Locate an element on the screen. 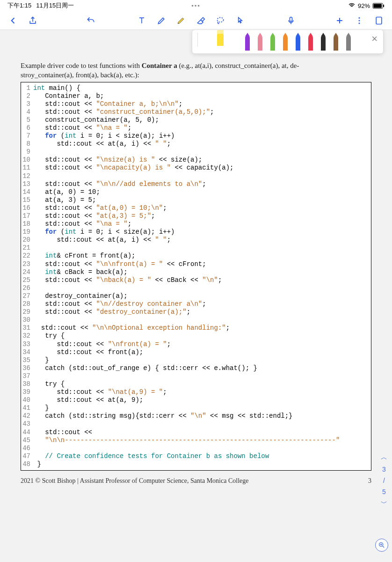 The width and height of the screenshot is (392, 562). code-line: 18 std::cout << "\na = "; is located at coordinates (196, 224).